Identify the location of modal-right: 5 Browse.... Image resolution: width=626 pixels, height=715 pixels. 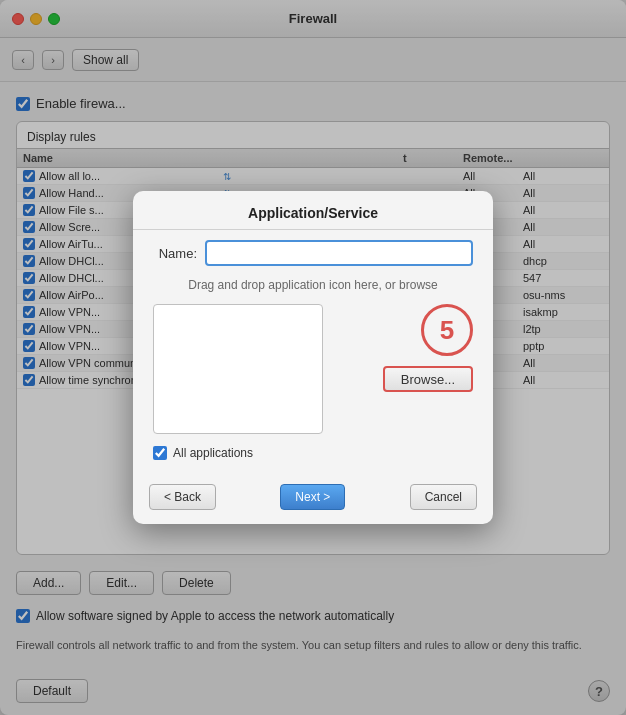
(404, 369).